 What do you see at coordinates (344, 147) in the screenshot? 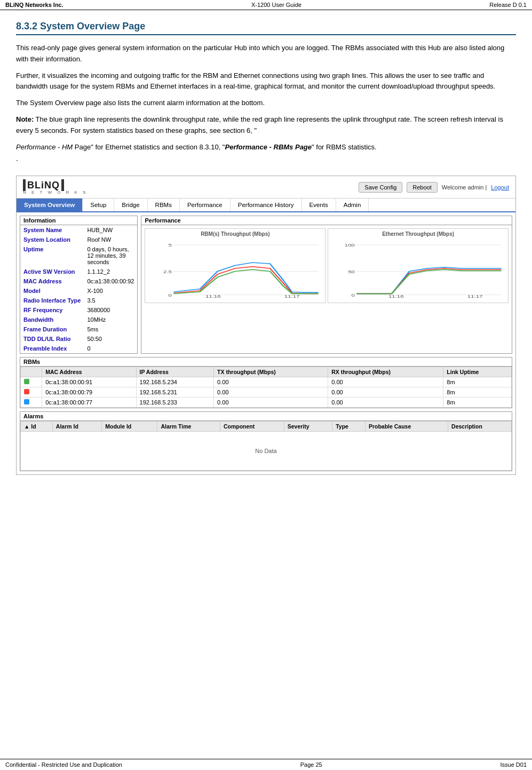
I see `perf-rbms-rest: " for RBMS statistics.` at bounding box center [344, 147].